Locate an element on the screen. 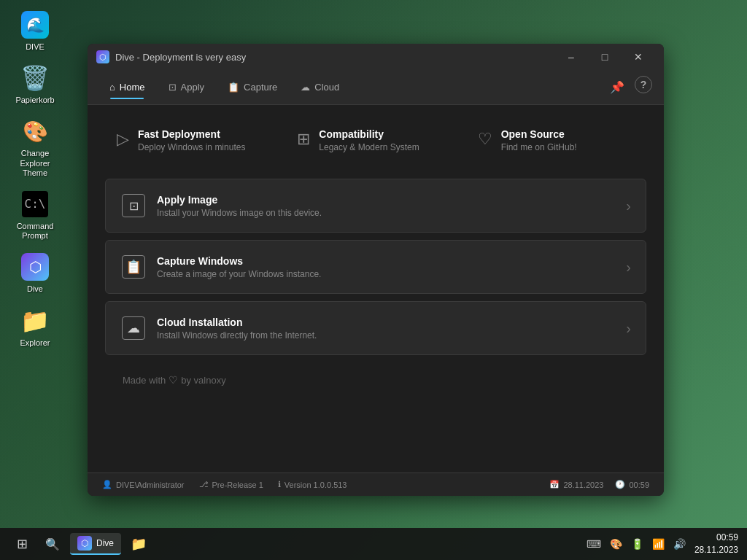  desktop-icons-container: 🌊 DIVE 🗑️ Papierkorb 🎨 Change Explorer T… is located at coordinates (35, 179).